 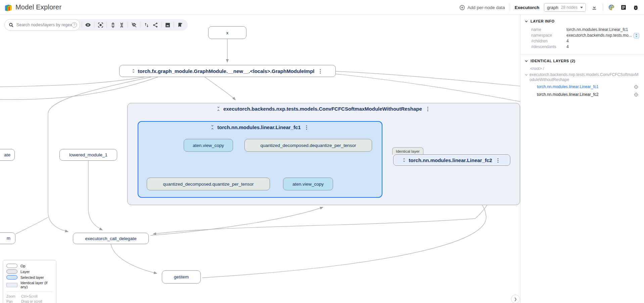 What do you see at coordinates (88, 25) in the screenshot?
I see `eye-icon` at bounding box center [88, 25].